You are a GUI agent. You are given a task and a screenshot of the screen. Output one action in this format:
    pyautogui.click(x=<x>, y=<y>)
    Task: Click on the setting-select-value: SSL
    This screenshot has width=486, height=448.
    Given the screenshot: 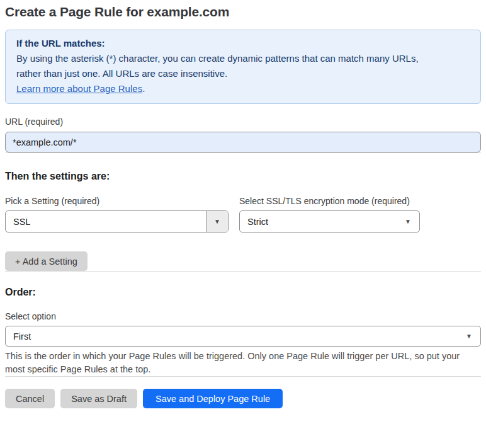 What is the action you would take?
    pyautogui.click(x=106, y=222)
    